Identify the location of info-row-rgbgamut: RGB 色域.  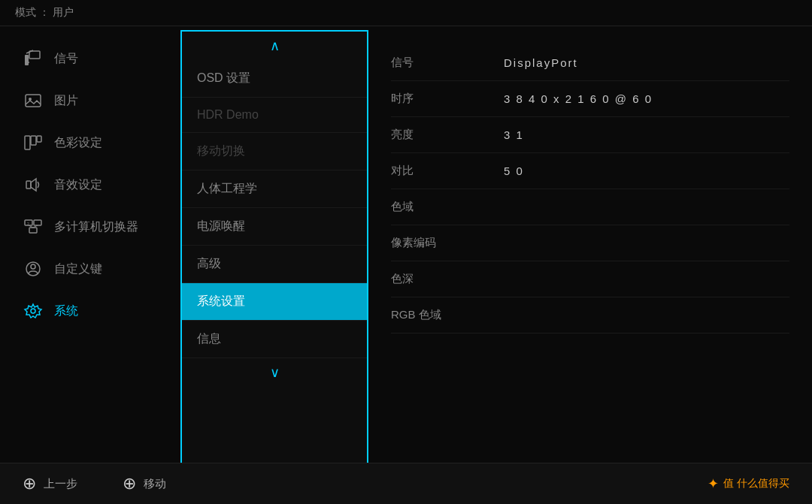
(590, 315).